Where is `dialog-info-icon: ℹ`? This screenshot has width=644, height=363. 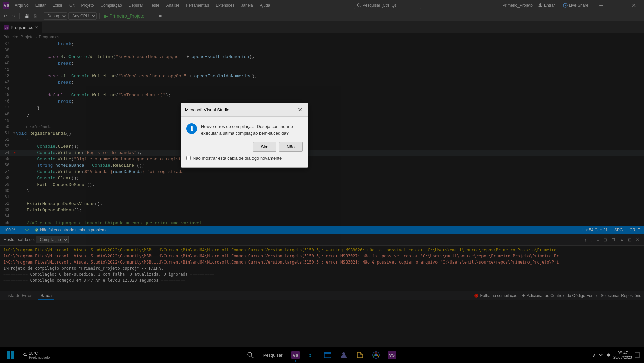
dialog-info-icon: ℹ is located at coordinates (192, 129).